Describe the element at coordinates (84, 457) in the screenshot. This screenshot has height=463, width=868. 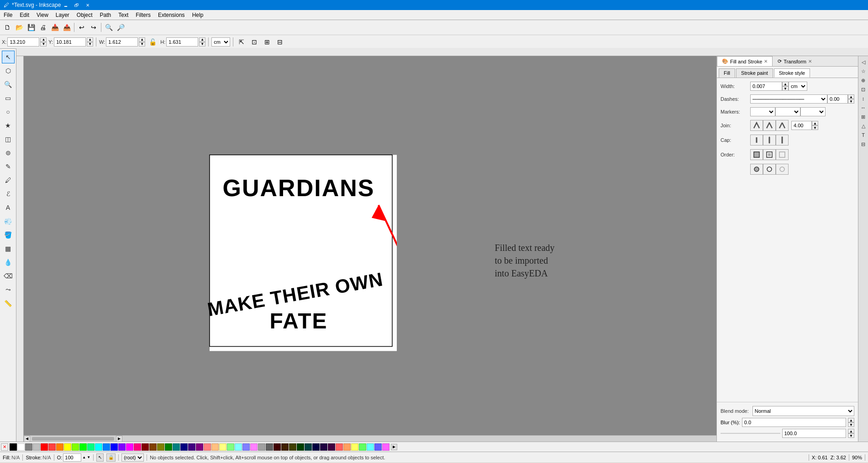
I see `opacity-stepper-up: ▲` at that location.